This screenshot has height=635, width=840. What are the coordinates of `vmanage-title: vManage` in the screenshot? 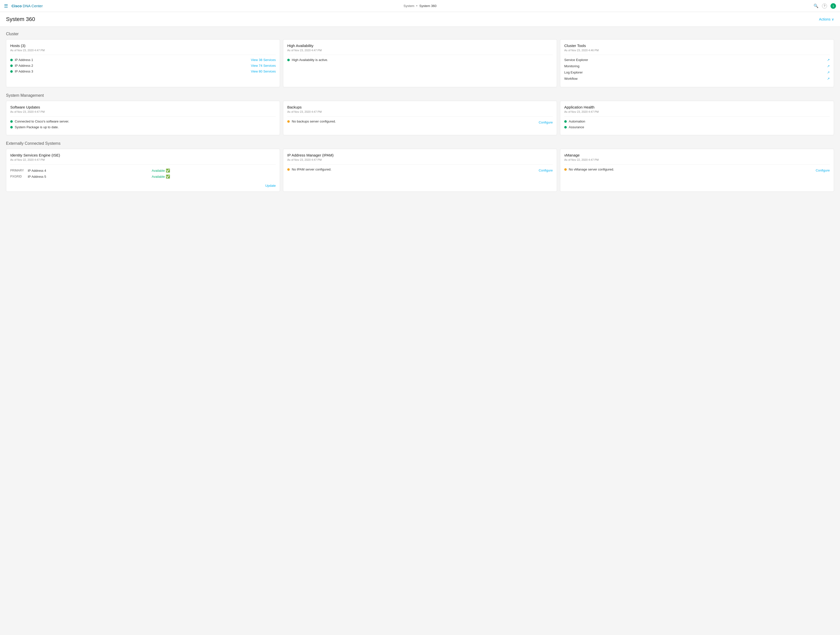 It's located at (697, 155).